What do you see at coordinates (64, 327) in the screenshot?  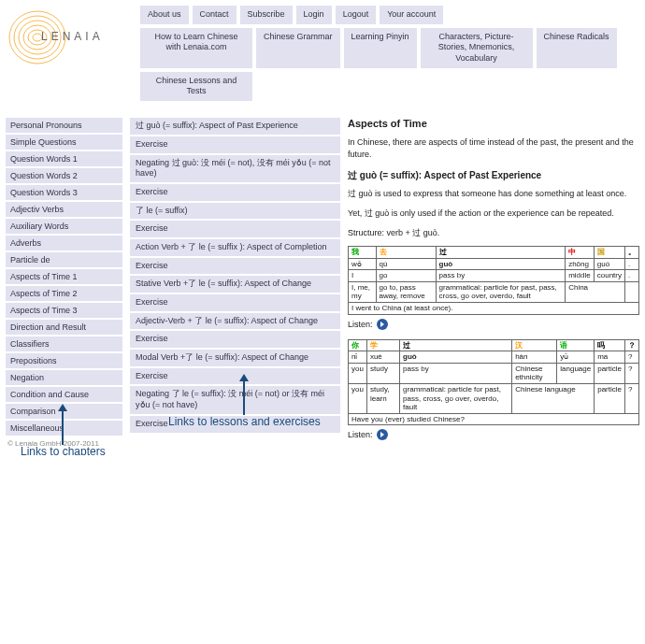 I see `sidebar-item: Direction and Result` at bounding box center [64, 327].